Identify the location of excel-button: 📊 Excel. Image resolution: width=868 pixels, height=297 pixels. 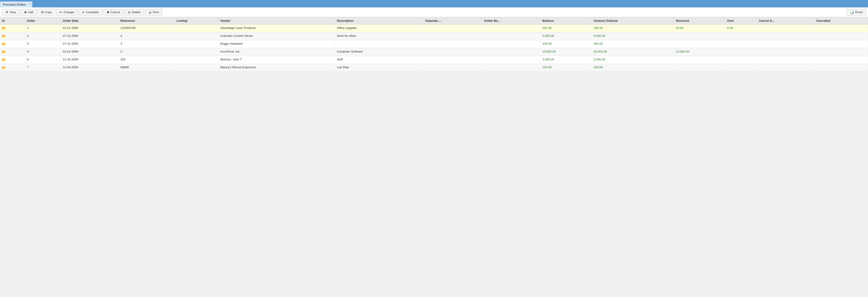
(857, 12).